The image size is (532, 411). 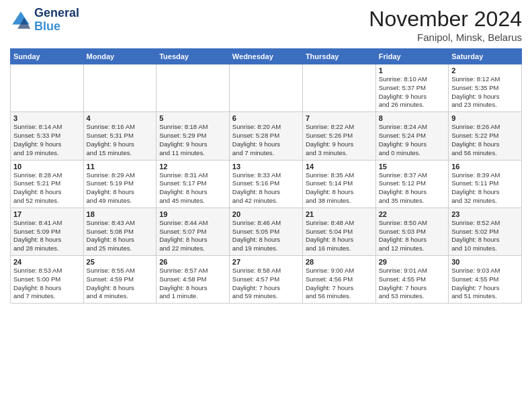 What do you see at coordinates (266, 89) in the screenshot?
I see `calendar-week-row: 1Sunrise: 8:10 AM Sunset: 5:37 PM Daylig…` at bounding box center [266, 89].